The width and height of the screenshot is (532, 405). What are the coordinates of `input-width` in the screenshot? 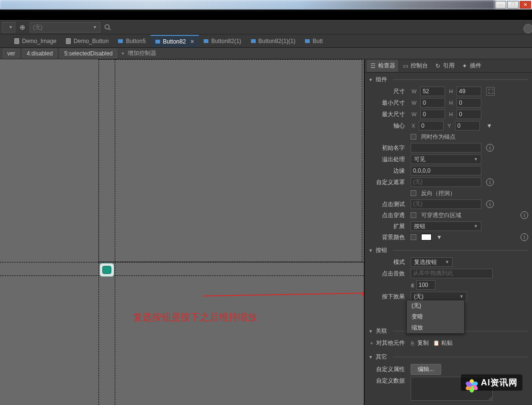 It's located at (433, 91).